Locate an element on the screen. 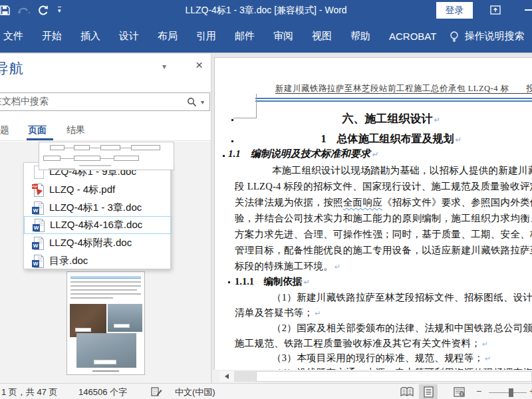 The image size is (532, 399). horizontal-scrollbar is located at coordinates (372, 376).